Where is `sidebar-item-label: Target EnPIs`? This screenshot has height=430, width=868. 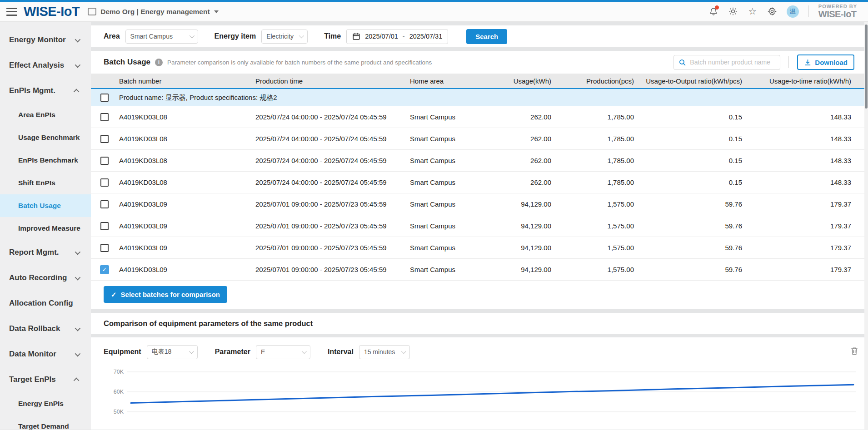 sidebar-item-label: Target EnPIs is located at coordinates (42, 380).